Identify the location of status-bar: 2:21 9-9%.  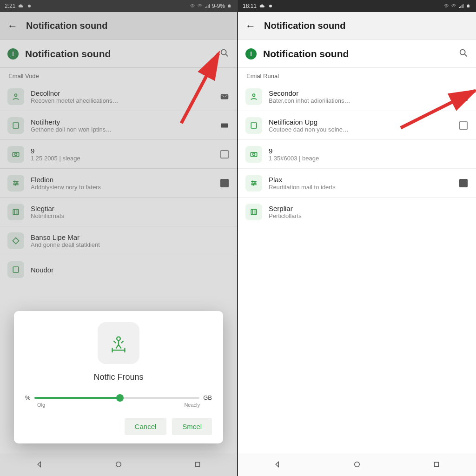
(119, 6).